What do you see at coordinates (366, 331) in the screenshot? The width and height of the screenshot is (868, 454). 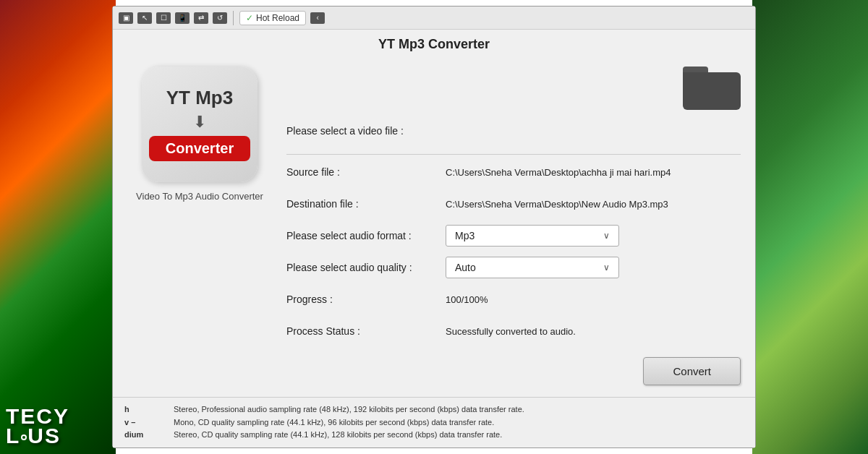 I see `status-label: Process Status :` at bounding box center [366, 331].